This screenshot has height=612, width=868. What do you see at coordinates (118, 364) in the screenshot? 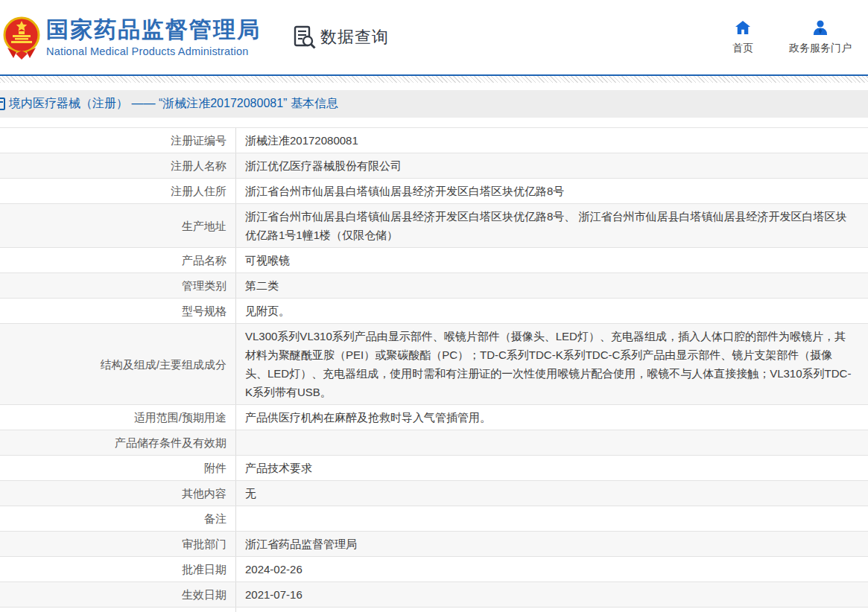
I see `row-label: 结构及组成/主要组成成分` at bounding box center [118, 364].